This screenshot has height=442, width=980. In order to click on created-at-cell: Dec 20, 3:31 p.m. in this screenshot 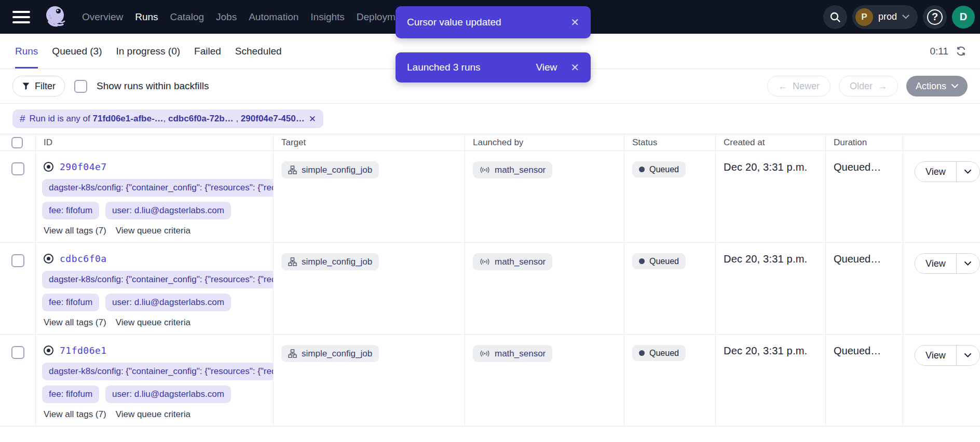, I will do `click(771, 197)`.